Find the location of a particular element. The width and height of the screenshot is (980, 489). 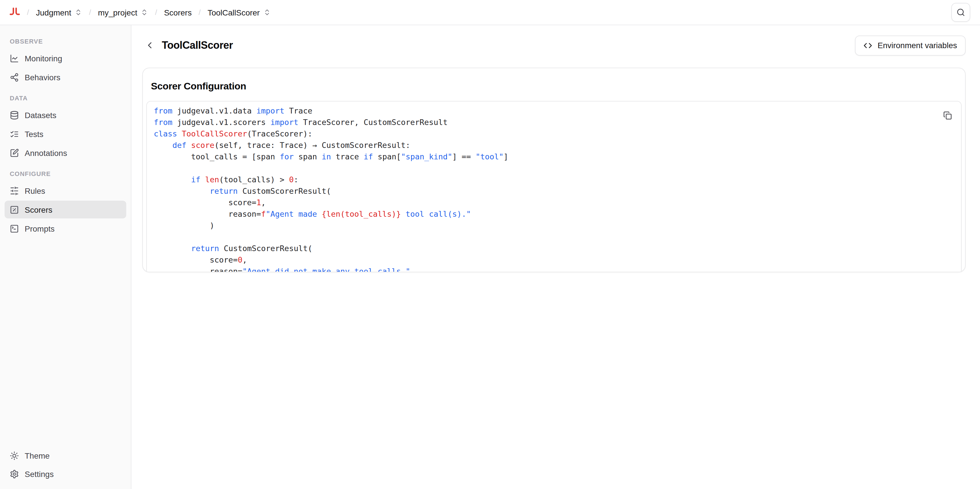

gear-icon is located at coordinates (14, 474).